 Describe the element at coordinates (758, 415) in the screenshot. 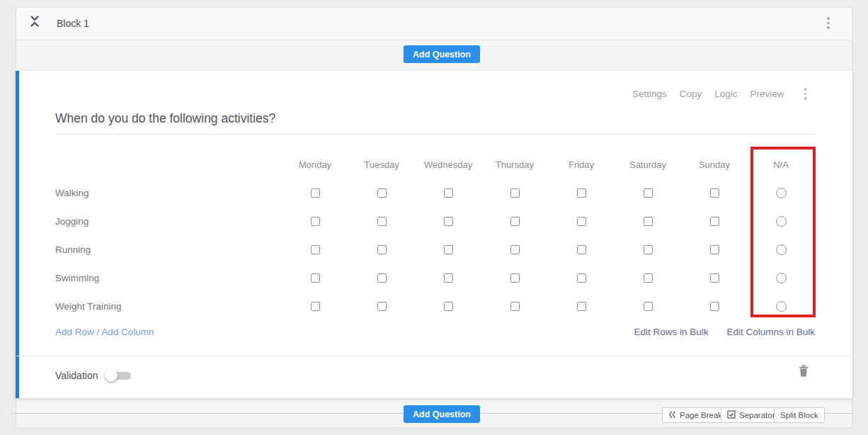

I see `separator-label: Separator` at that location.